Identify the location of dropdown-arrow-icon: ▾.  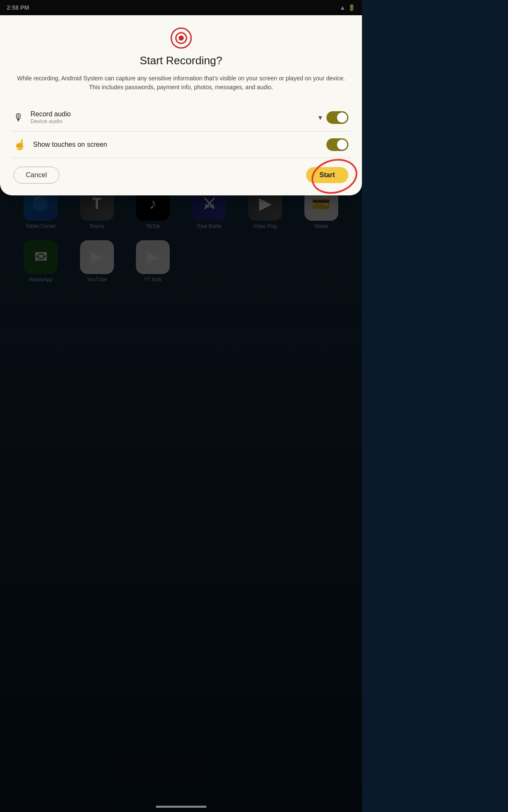
(320, 118).